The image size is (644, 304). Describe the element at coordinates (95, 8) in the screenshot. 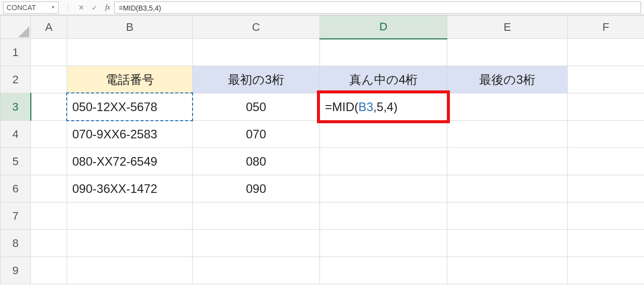

I see `accept-formula-button: ✓` at that location.